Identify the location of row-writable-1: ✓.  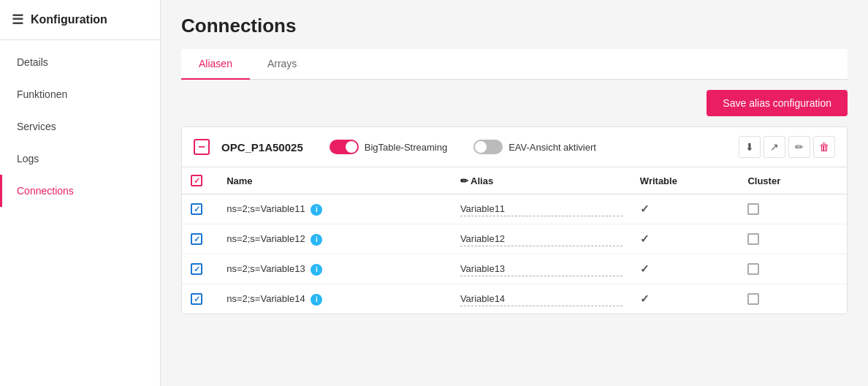
(685, 240).